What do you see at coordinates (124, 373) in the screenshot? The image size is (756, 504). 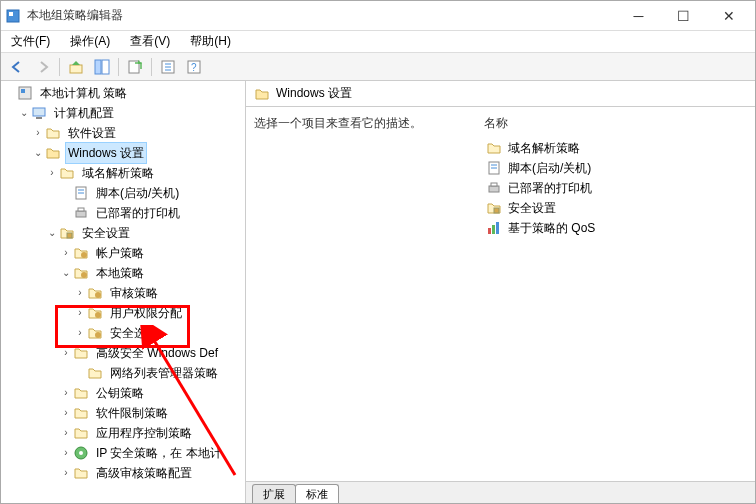 I see `tree-network-list: 网络列表管理器策略` at bounding box center [124, 373].